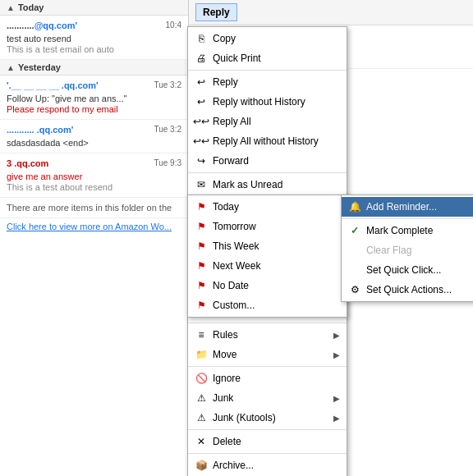 The height and width of the screenshot is (476, 473). Describe the element at coordinates (276, 227) in the screenshot. I see `followup-tomorrow-label: Tomorrow` at that location.